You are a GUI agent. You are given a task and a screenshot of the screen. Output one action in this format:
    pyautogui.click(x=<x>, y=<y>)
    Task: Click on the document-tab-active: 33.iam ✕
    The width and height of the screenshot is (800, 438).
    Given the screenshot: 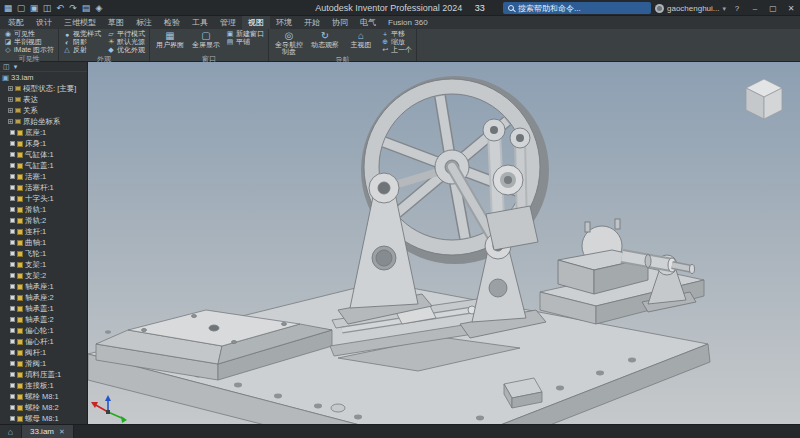 What is the action you would take?
    pyautogui.click(x=48, y=432)
    